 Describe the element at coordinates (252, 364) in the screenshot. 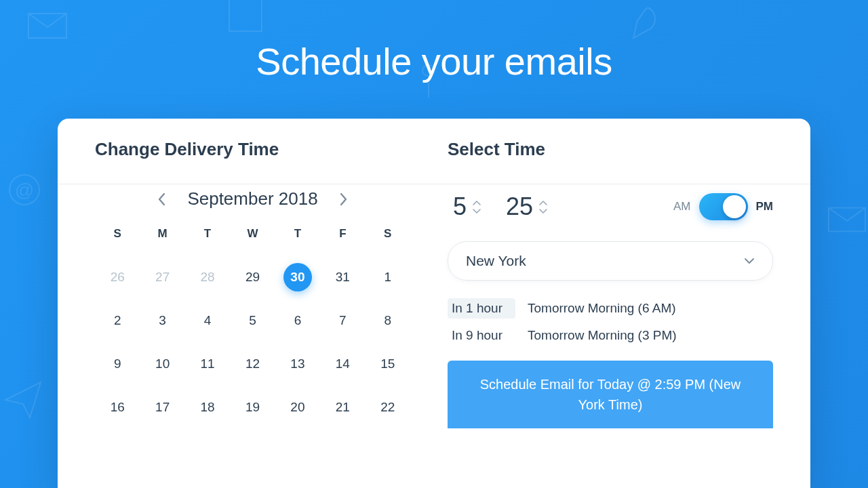

I see `calendar-day: 12` at that location.